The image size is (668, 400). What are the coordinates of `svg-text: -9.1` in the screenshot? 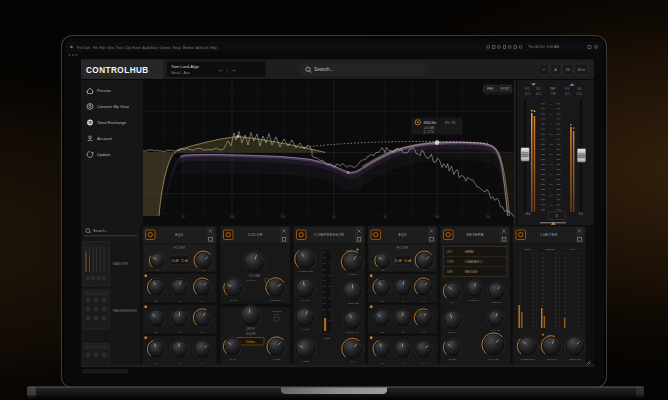 It's located at (528, 89).